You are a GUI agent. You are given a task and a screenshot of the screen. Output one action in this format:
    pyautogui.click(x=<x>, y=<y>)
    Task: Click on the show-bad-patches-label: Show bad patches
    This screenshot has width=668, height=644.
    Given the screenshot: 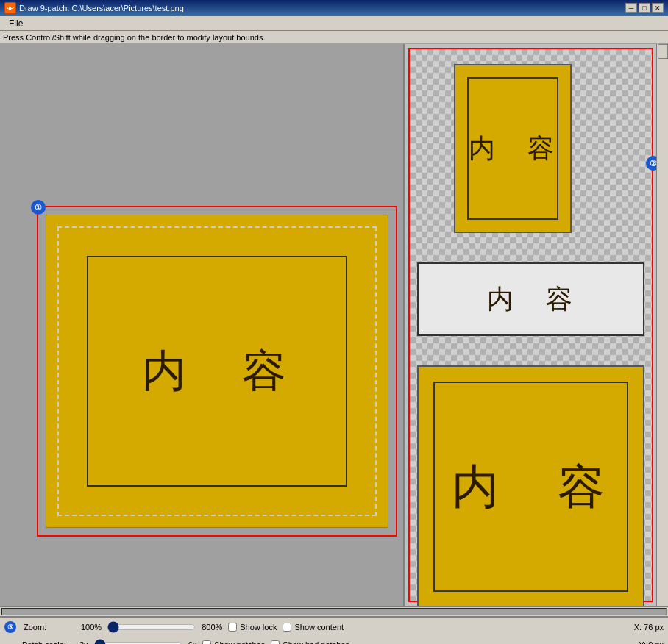 What is the action you would take?
    pyautogui.click(x=316, y=643)
    